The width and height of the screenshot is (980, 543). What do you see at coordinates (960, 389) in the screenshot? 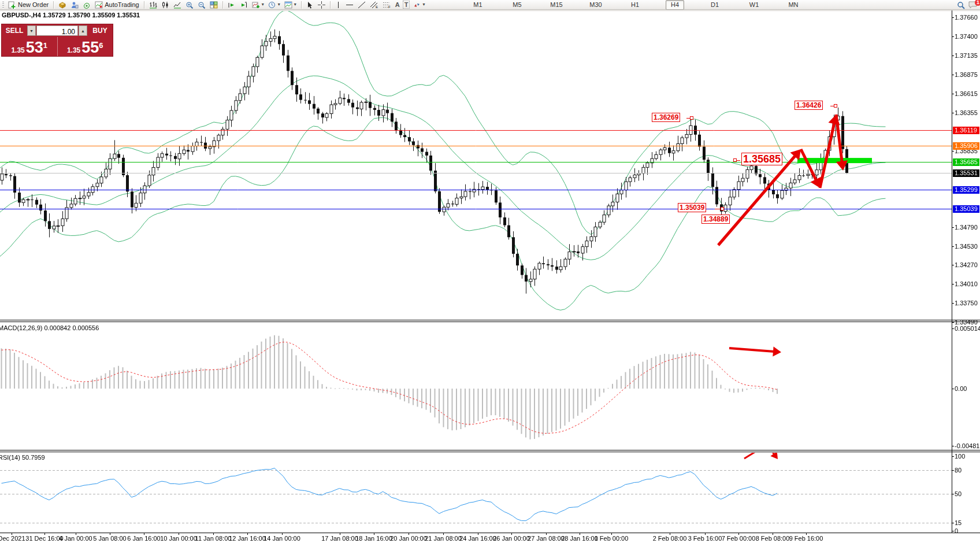
I see `macd-axis-tick: 0.00` at bounding box center [960, 389].